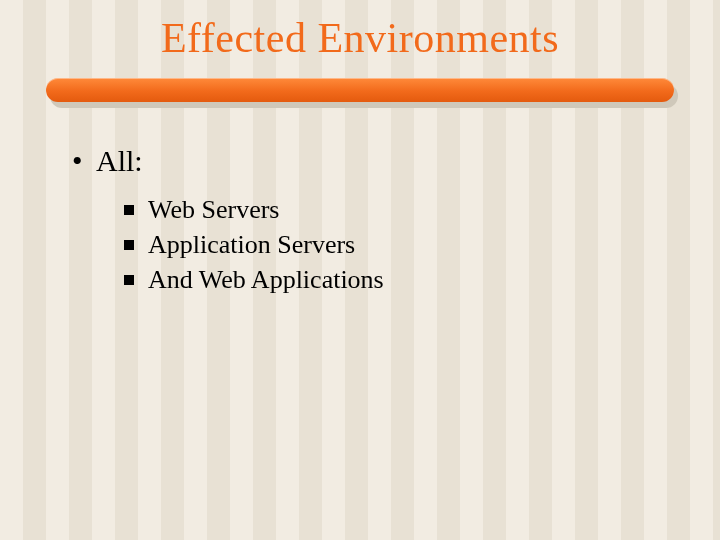 The height and width of the screenshot is (540, 720). What do you see at coordinates (392, 280) in the screenshot?
I see `list-item: And Web Applications` at bounding box center [392, 280].